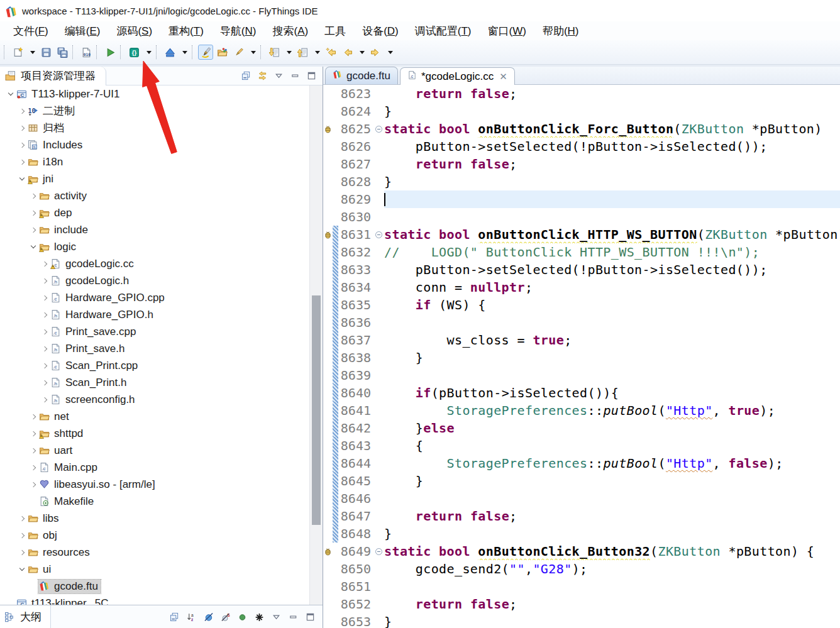 The width and height of the screenshot is (840, 628). Describe the element at coordinates (582, 182) in the screenshot. I see `code-line-8628: 8628}` at that location.